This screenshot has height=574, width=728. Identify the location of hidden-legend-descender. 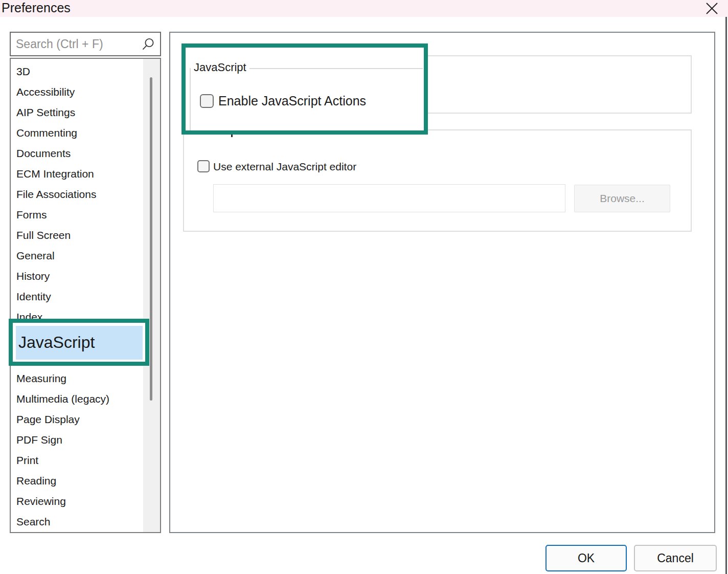
(232, 136).